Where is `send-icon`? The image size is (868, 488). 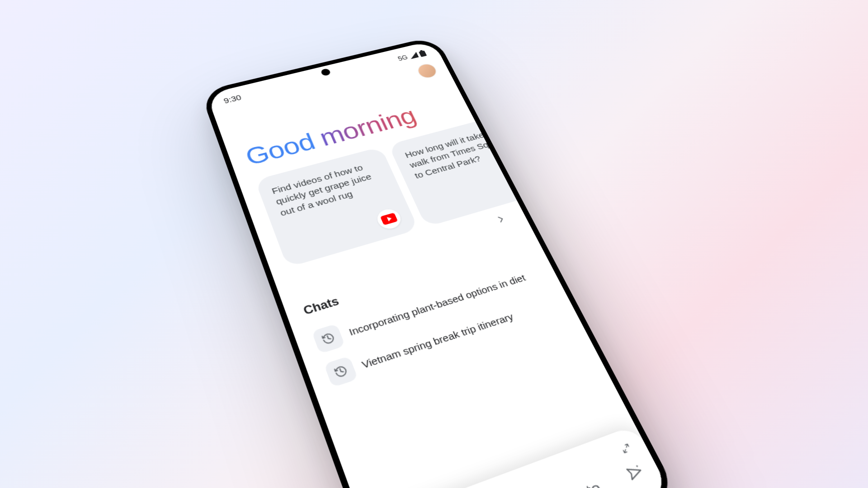 send-icon is located at coordinates (636, 474).